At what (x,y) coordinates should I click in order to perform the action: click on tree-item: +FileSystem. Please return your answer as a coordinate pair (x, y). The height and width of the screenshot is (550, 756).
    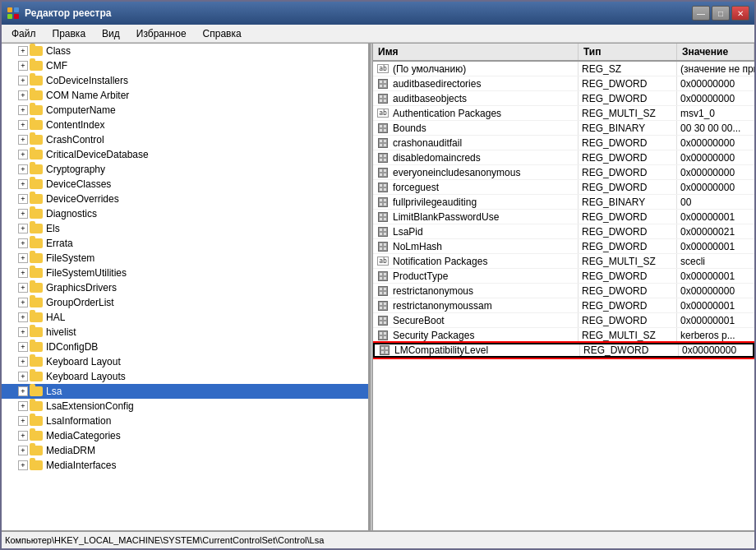
    Looking at the image, I should click on (185, 258).